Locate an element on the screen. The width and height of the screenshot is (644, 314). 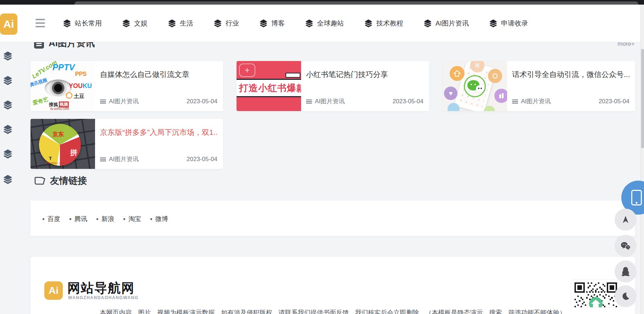
heart-bubble-icon: ♥ is located at coordinates (451, 93).